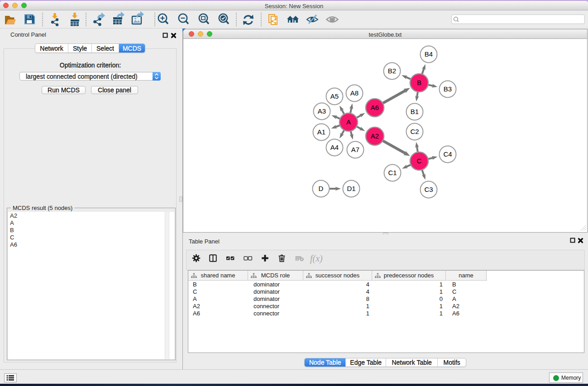 This screenshot has width=588, height=386. Describe the element at coordinates (351, 188) in the screenshot. I see `svg-text: D1` at that location.